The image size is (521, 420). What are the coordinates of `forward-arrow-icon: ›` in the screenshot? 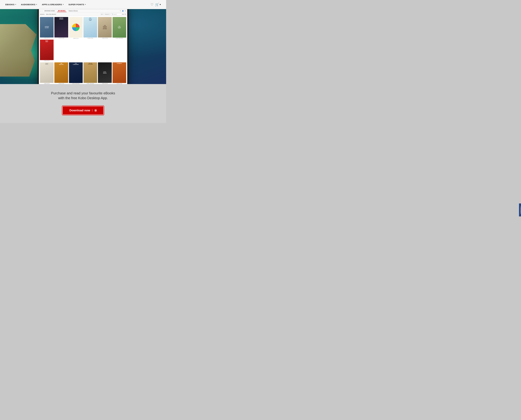 It's located at (42, 11).